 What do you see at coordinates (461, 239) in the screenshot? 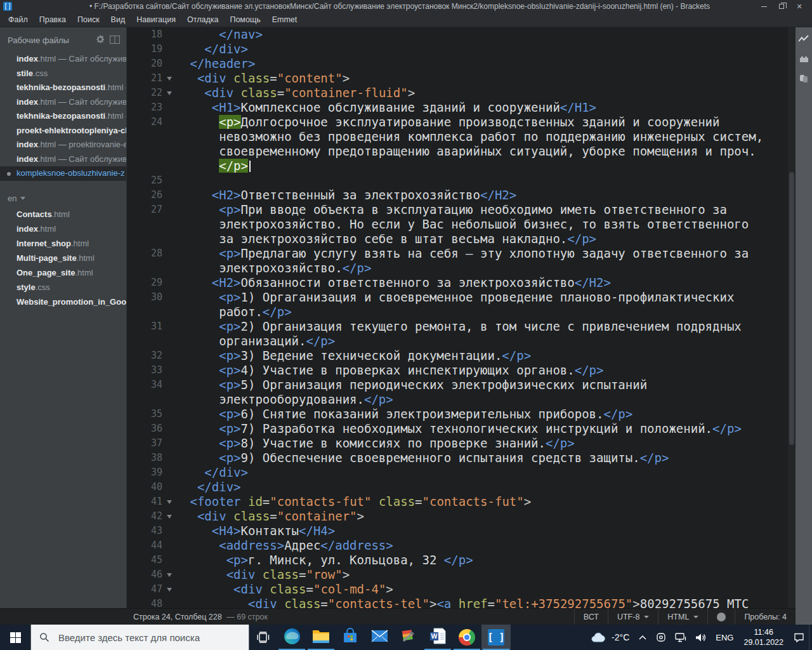
I see `code-line: за электрохозяйство себе в штат весьма н…` at bounding box center [461, 239].